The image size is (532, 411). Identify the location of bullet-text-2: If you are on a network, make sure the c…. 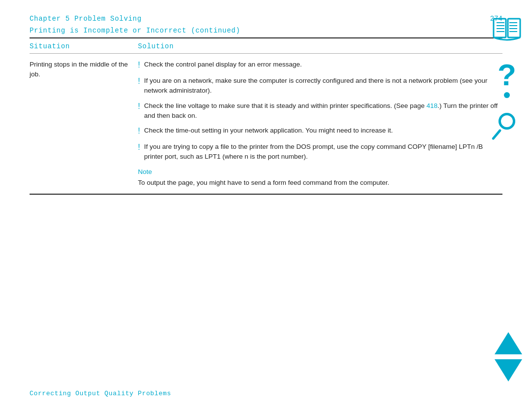
(323, 86).